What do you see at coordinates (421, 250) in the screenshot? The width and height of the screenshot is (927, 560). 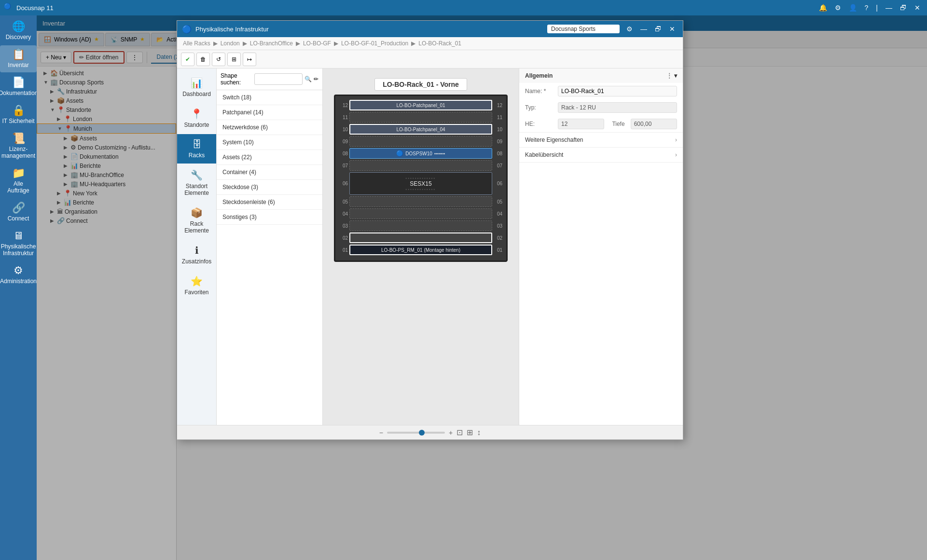 I see `rack-unit-power: LO-BO-PS_RM_01 (Montage hinten)` at bounding box center [421, 250].